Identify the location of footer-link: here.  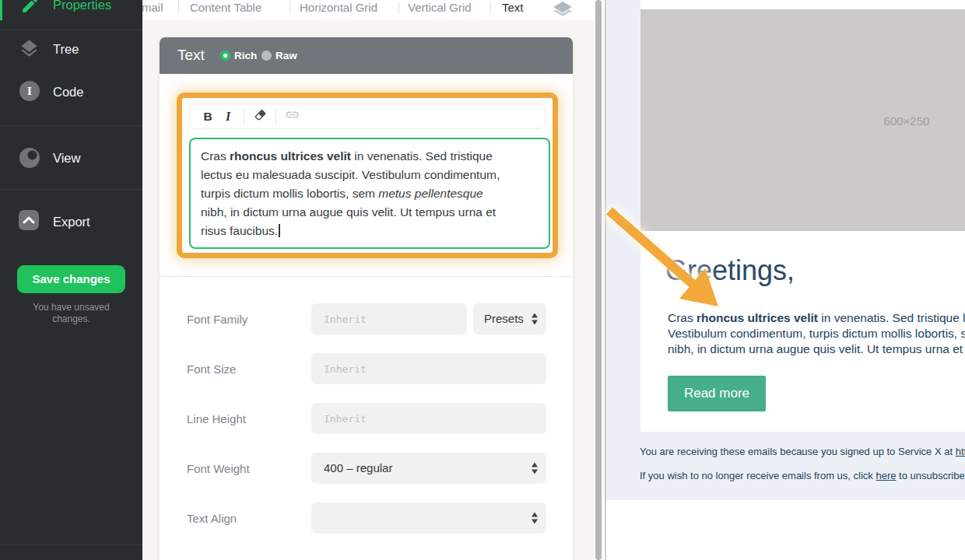
(886, 476).